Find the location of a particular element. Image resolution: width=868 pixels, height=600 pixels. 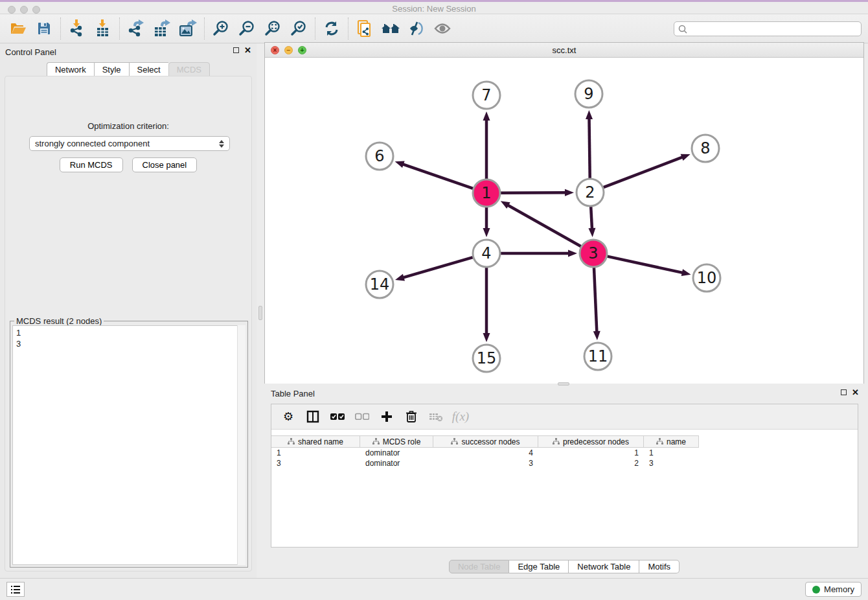

node-label-7: 7 is located at coordinates (486, 95).